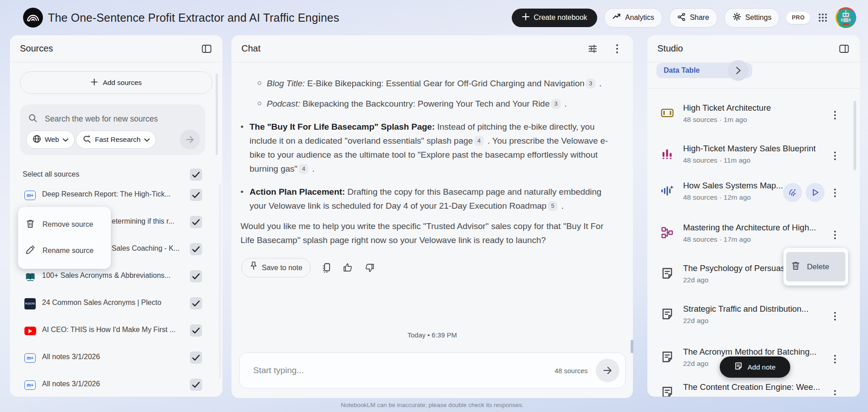 The width and height of the screenshot is (868, 412). Describe the element at coordinates (754, 89) in the screenshot. I see `studio-divider` at that location.